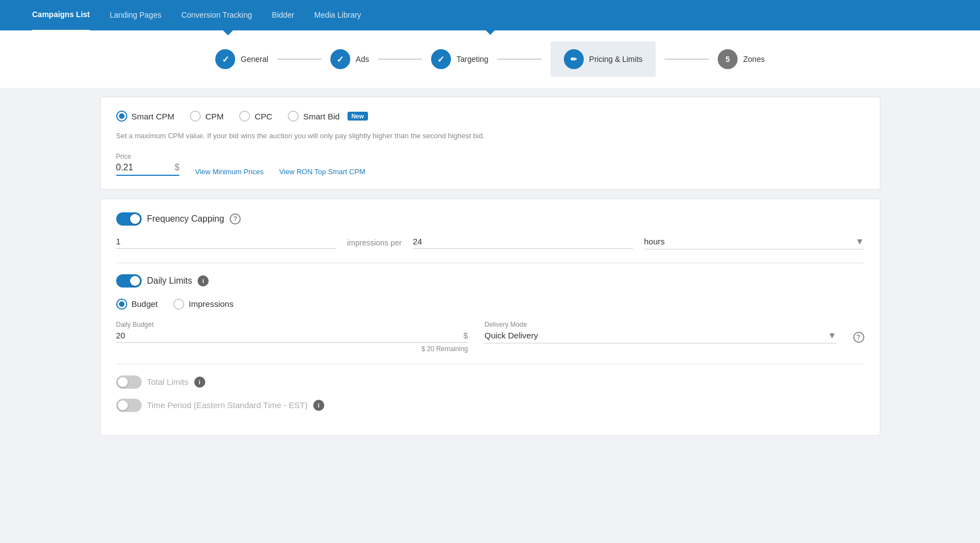  Describe the element at coordinates (168, 382) in the screenshot. I see `total-limits-label: Total Limits` at that location.